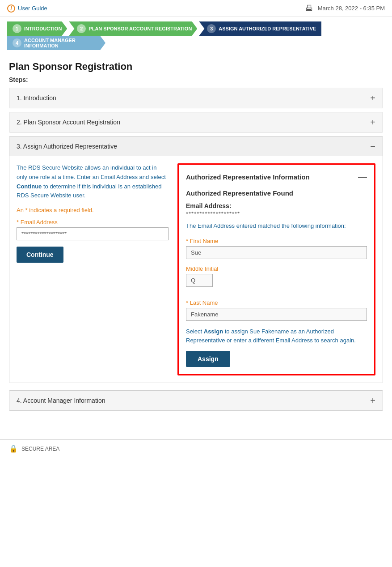  Describe the element at coordinates (81, 29) in the screenshot. I see `step-2-num: 2` at that location.